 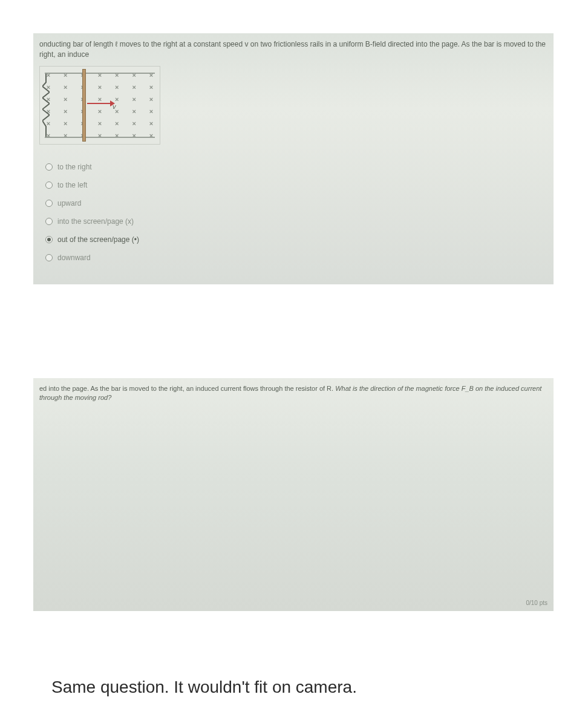 I want to click on option-label: to the left, so click(x=73, y=185).